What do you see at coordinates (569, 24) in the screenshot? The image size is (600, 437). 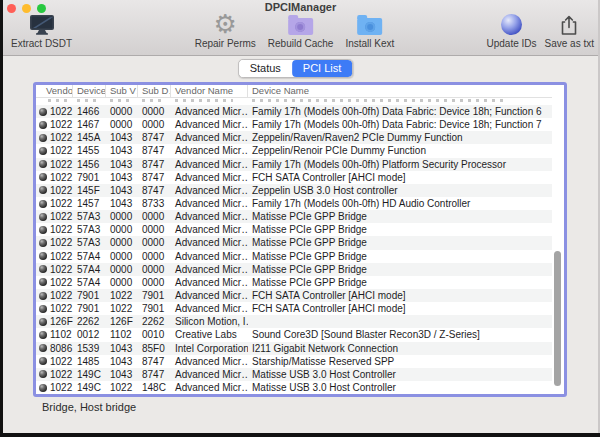 I see `share-icon` at bounding box center [569, 24].